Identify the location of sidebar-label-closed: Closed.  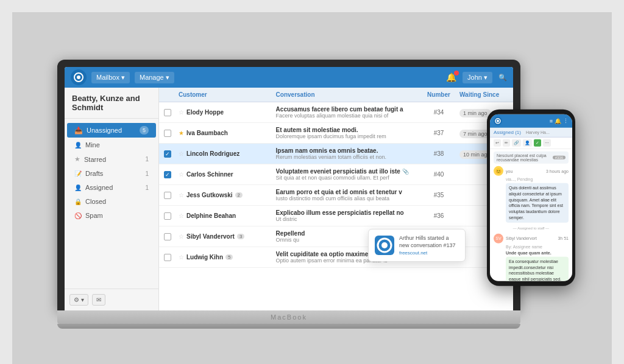
(96, 201).